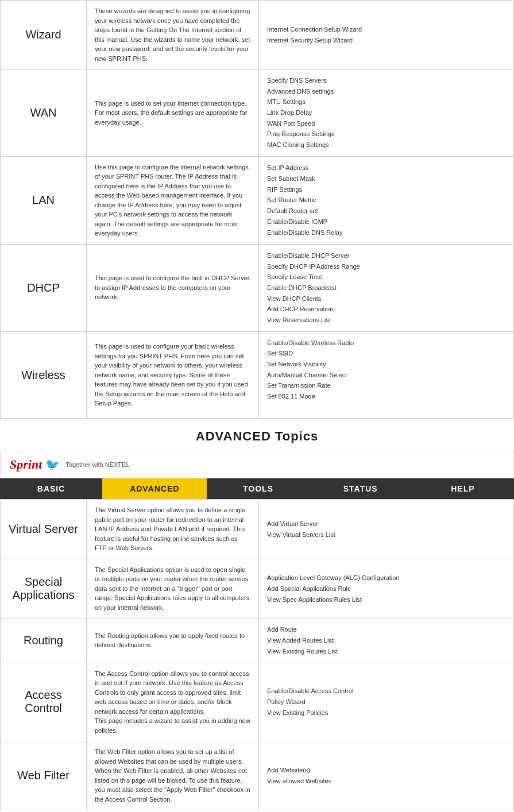  I want to click on adv-section-description: The Access Control option allows you to …, so click(173, 702).